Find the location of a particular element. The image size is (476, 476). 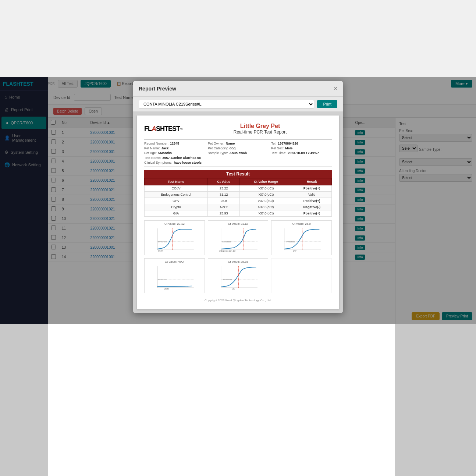

ccov-chart: threshold CCoV is located at coordinates (174, 239).